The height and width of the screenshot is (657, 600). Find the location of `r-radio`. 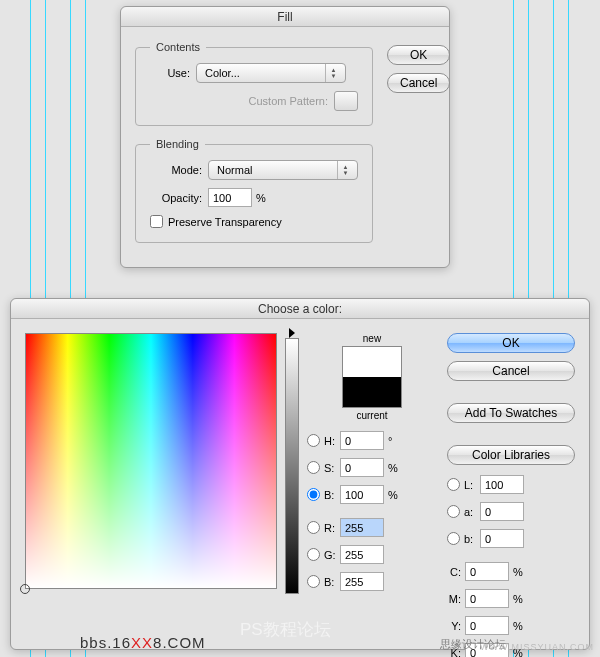

r-radio is located at coordinates (314, 528).